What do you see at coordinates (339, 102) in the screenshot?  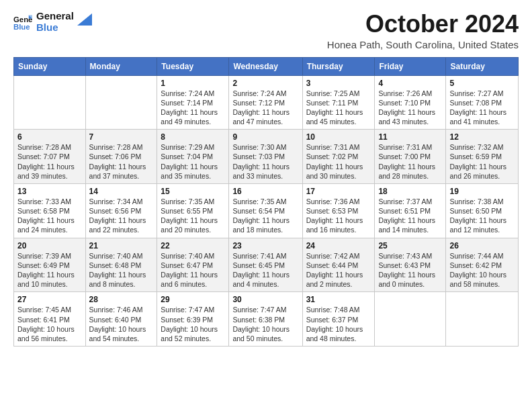 I see `day-cell: 3Sunrise: 7:25 AMSunset: 7:11 PMDaylight…` at bounding box center [339, 102].